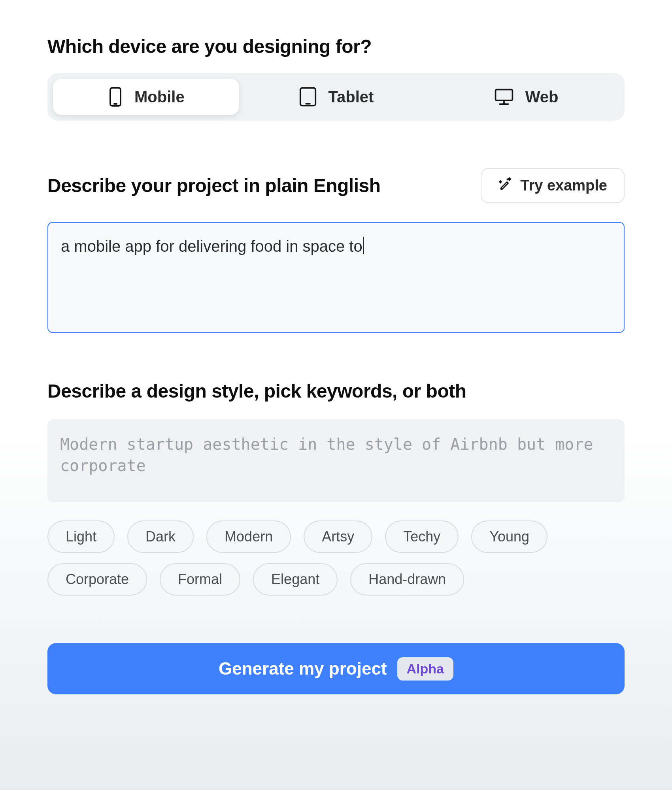  I want to click on device-option-tablet: Tablet, so click(336, 97).